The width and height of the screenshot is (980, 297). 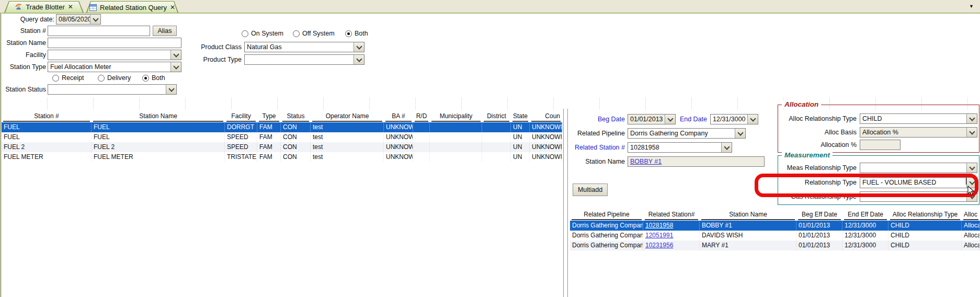 What do you see at coordinates (972, 6) in the screenshot?
I see `tab-list-dropdown-icon: ▼` at bounding box center [972, 6].